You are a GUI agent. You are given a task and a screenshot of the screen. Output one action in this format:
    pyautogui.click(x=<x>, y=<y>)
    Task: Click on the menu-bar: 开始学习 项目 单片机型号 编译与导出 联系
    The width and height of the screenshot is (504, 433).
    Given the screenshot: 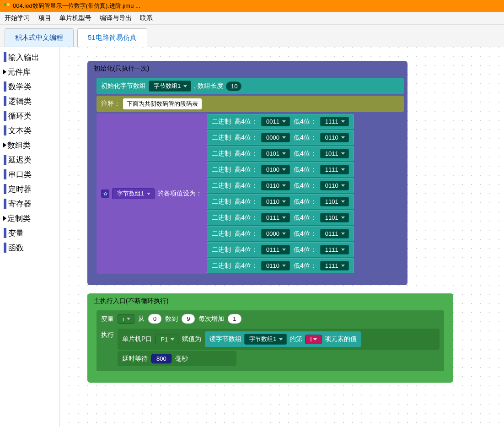 What is the action you would take?
    pyautogui.click(x=252, y=18)
    